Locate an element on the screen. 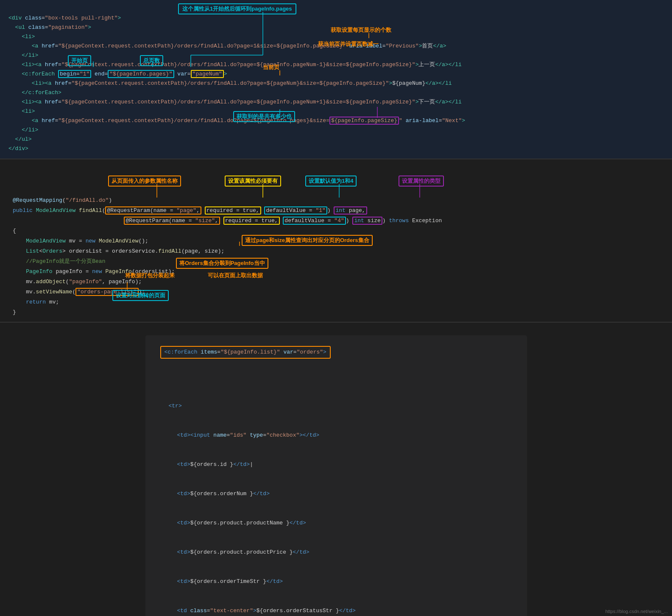 The width and height of the screenshot is (672, 616). annotation-query: 通过page和size属性查询出对应分页的Orders集合 is located at coordinates (307, 240).